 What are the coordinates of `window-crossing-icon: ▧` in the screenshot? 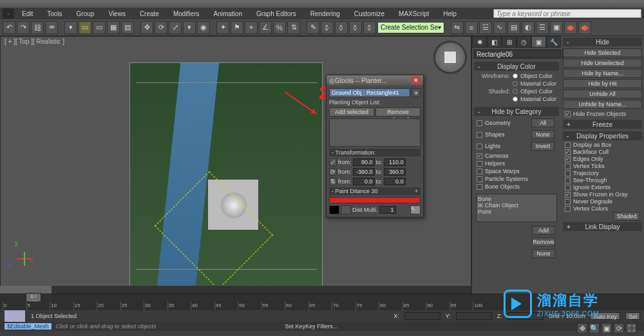 It's located at (128, 28).